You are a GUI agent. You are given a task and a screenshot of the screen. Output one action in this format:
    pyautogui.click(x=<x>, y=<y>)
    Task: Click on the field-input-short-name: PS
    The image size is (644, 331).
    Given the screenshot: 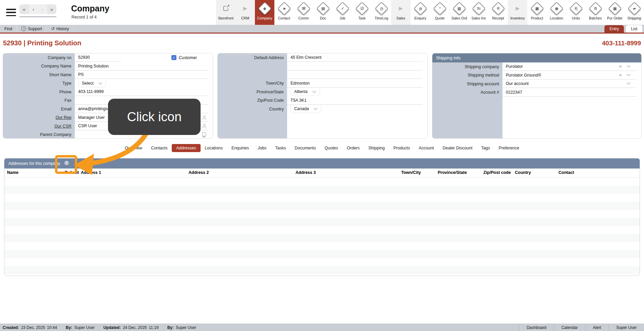 What is the action you would take?
    pyautogui.click(x=142, y=75)
    